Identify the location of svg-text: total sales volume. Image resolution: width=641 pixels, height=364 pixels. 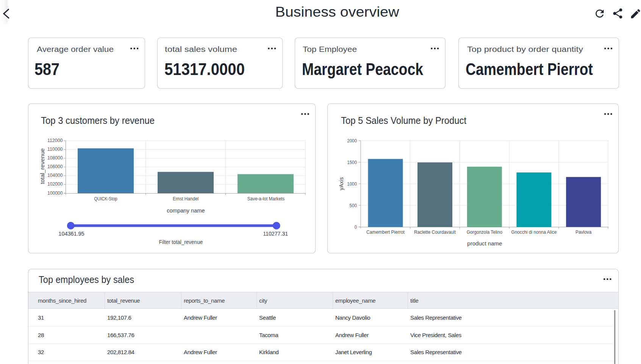
(201, 49).